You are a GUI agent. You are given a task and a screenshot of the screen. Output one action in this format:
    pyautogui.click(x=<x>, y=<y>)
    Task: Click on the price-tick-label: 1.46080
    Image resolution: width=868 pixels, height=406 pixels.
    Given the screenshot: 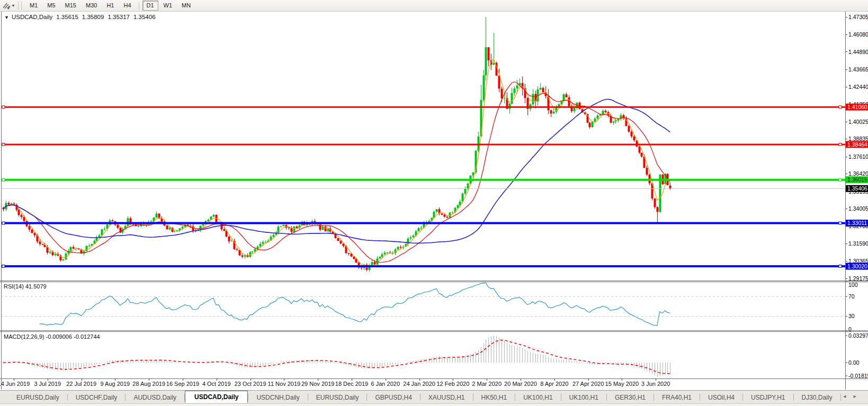 What is the action you would take?
    pyautogui.click(x=858, y=34)
    